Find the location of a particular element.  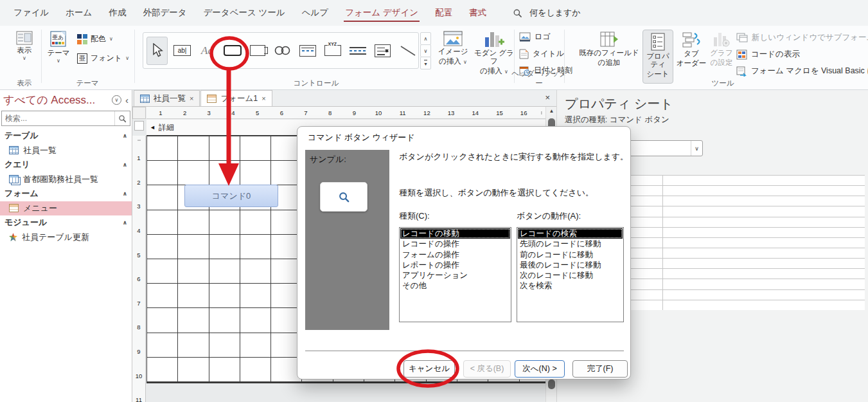

menu-tab: ホーム is located at coordinates (78, 13).